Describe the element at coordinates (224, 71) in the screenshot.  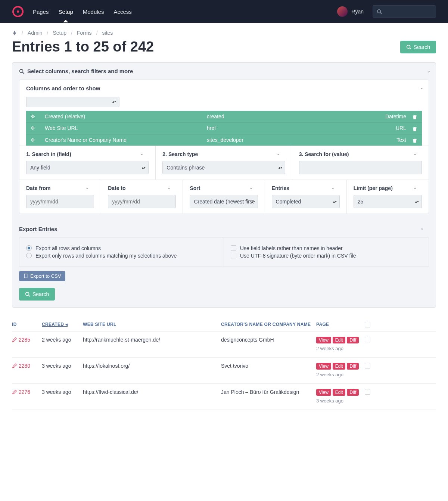
I see `filter-head: Select columns, search filters and more …` at that location.